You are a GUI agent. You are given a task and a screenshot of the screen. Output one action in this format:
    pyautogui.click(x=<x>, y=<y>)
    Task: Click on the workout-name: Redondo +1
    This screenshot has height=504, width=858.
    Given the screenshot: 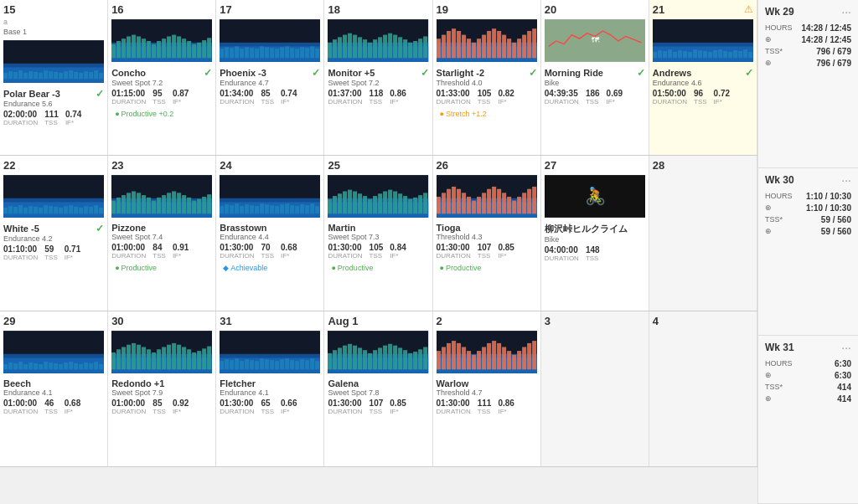 What is the action you would take?
    pyautogui.click(x=162, y=383)
    